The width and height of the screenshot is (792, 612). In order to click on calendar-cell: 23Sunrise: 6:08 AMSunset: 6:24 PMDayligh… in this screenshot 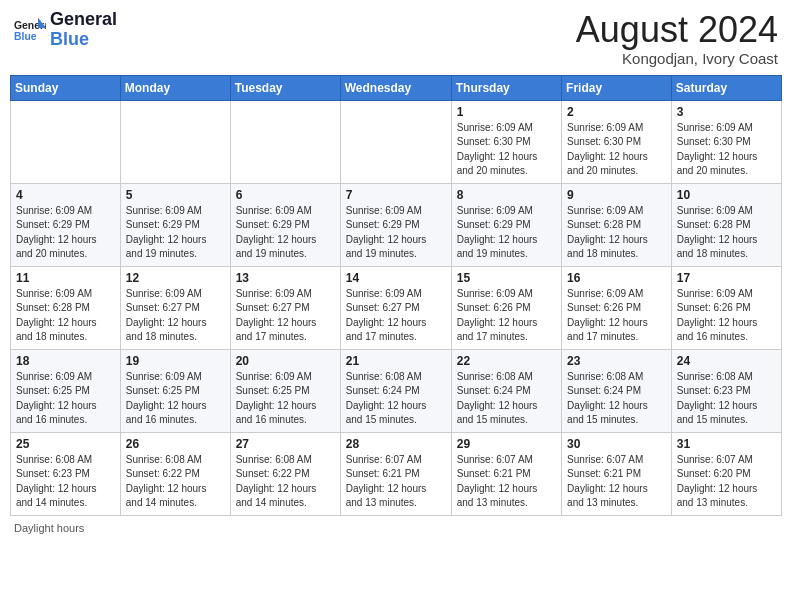, I will do `click(617, 390)`.